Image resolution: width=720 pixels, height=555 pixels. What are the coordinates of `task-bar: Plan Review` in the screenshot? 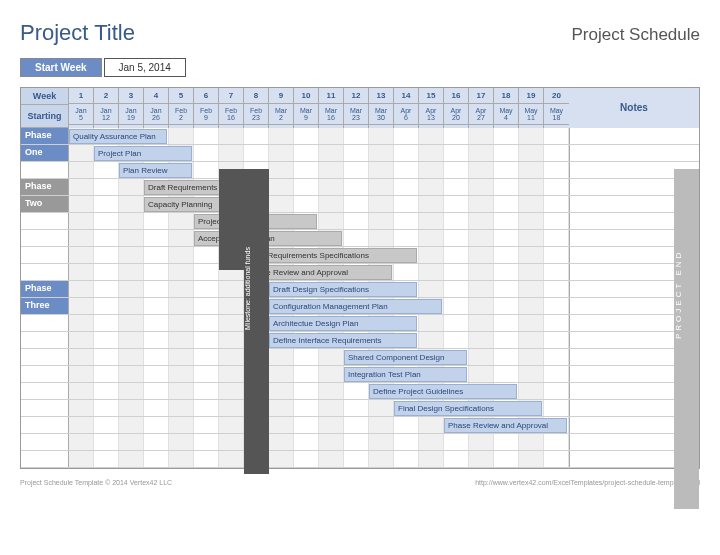 It's located at (156, 170).